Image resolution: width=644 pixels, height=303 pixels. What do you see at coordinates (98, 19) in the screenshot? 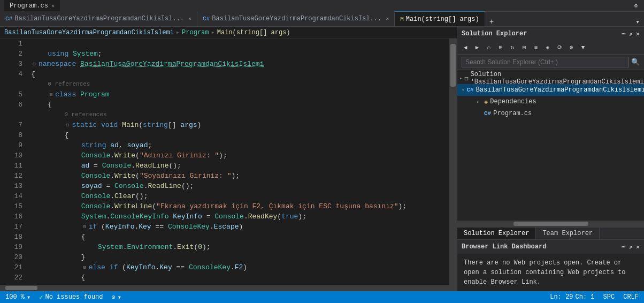
I see `editor-tab-1: C# BasilanTusaGoreYazdirmaProgramdanCiki…` at bounding box center [98, 19].